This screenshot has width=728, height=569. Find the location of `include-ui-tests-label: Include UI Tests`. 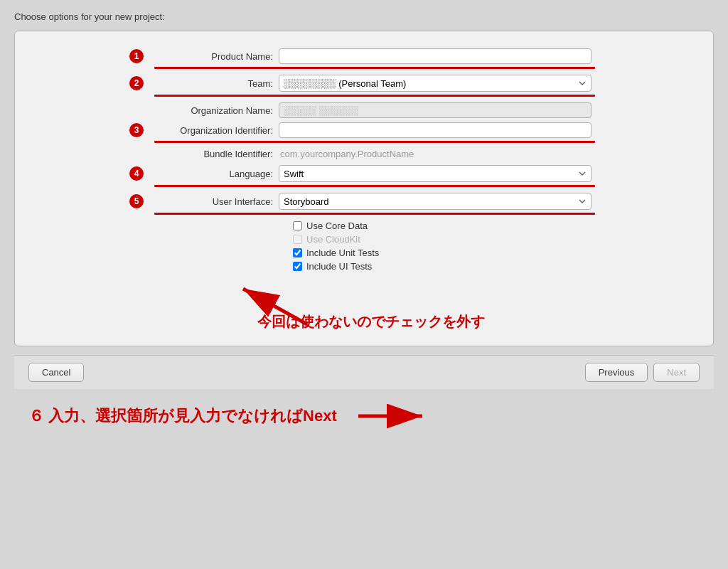

include-ui-tests-label: Include UI Tests is located at coordinates (339, 266).